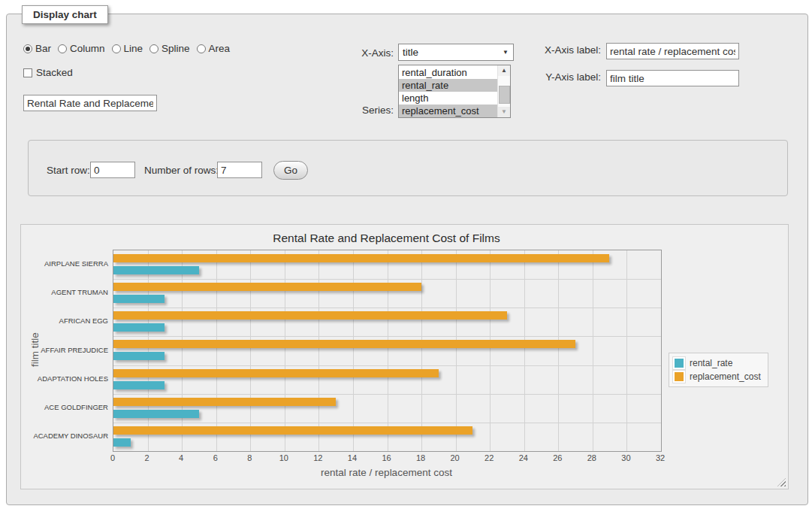 This screenshot has width=812, height=512. Describe the element at coordinates (673, 78) in the screenshot. I see `y-axis-label-input` at that location.